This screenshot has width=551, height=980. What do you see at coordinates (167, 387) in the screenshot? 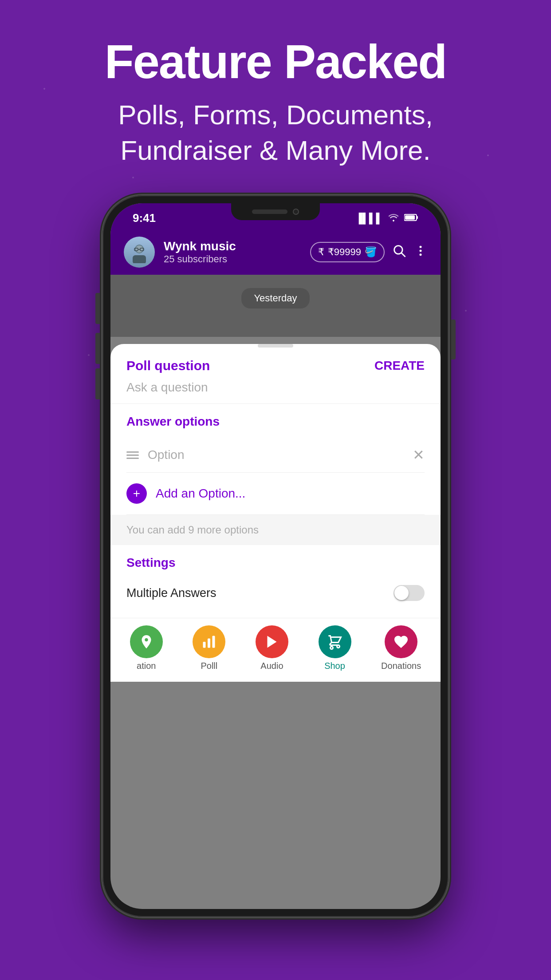
I see `question-placeholder: Ask a question` at bounding box center [167, 387].